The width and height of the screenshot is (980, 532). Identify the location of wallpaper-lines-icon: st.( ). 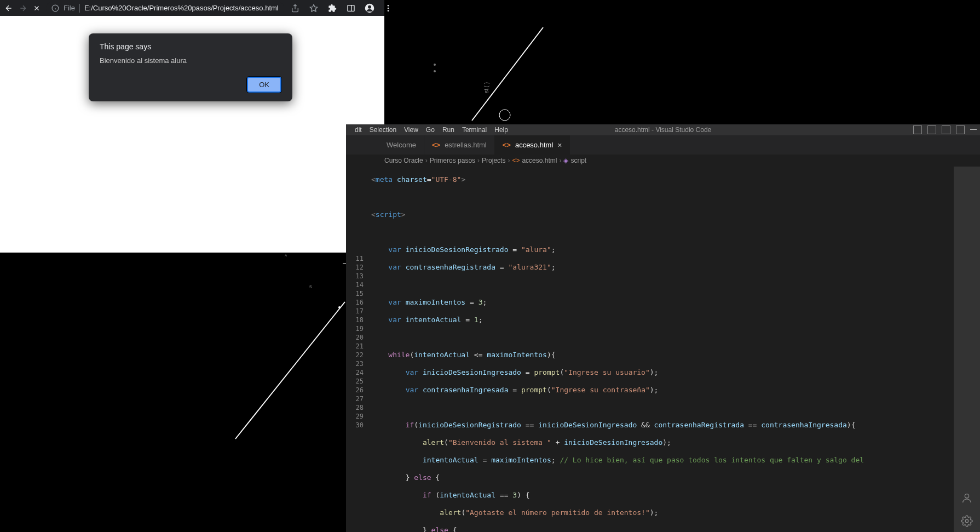
(682, 62).